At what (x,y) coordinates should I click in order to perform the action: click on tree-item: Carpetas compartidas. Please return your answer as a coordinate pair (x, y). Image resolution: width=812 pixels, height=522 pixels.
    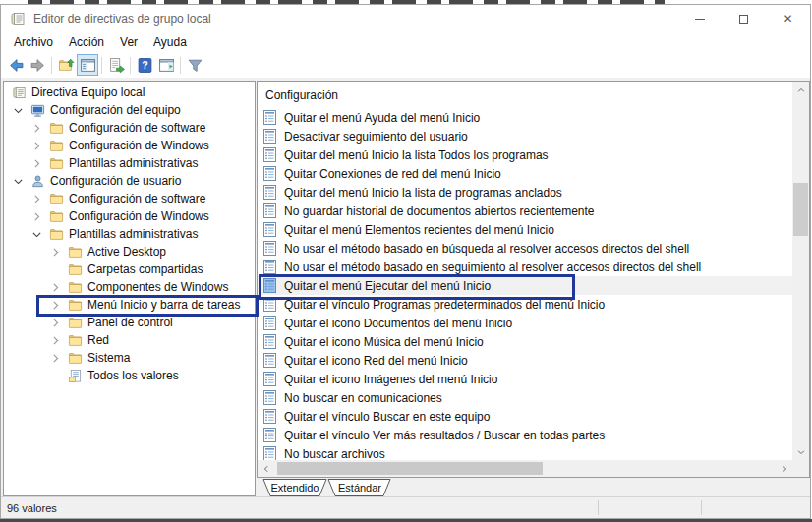
    Looking at the image, I should click on (130, 269).